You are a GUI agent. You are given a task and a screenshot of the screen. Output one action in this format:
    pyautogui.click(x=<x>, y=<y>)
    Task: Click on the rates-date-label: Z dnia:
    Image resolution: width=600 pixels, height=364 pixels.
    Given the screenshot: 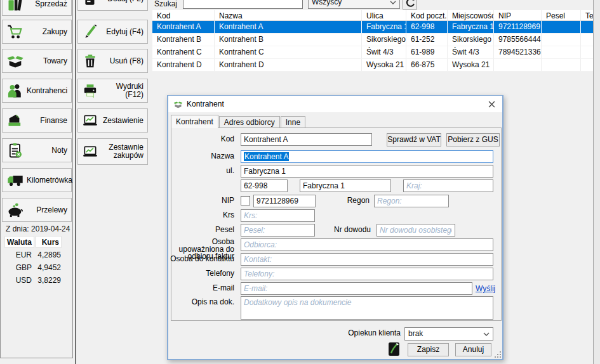 What is the action you would take?
    pyautogui.click(x=18, y=229)
    